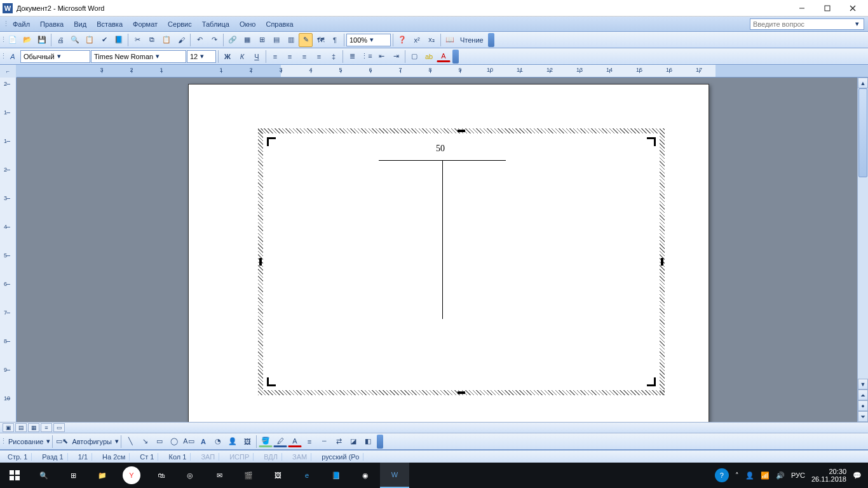 This screenshot has width=868, height=488. I want to click on spellcheck-icon: ✔, so click(104, 40).